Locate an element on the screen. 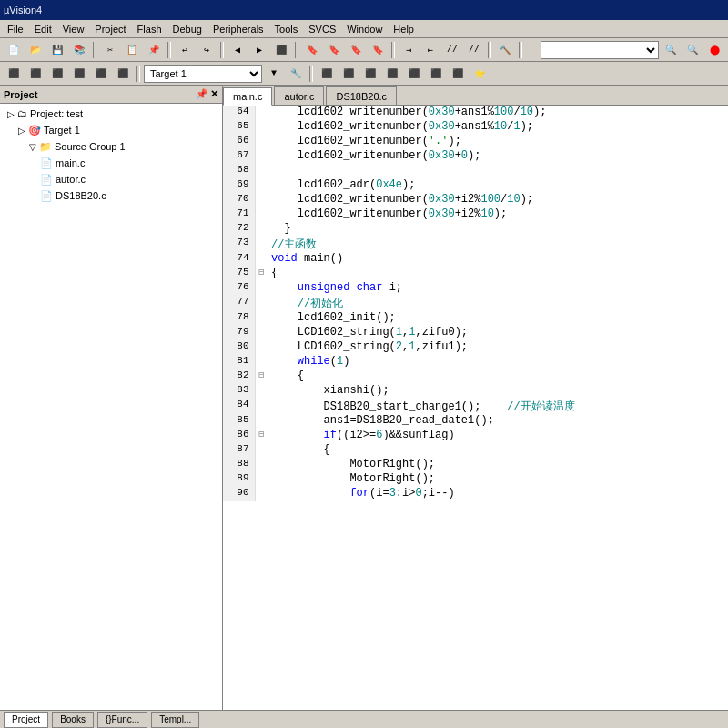  line-code-64: lcd1602_writenumber(0x30+ans1%100/10); is located at coordinates (498, 113).